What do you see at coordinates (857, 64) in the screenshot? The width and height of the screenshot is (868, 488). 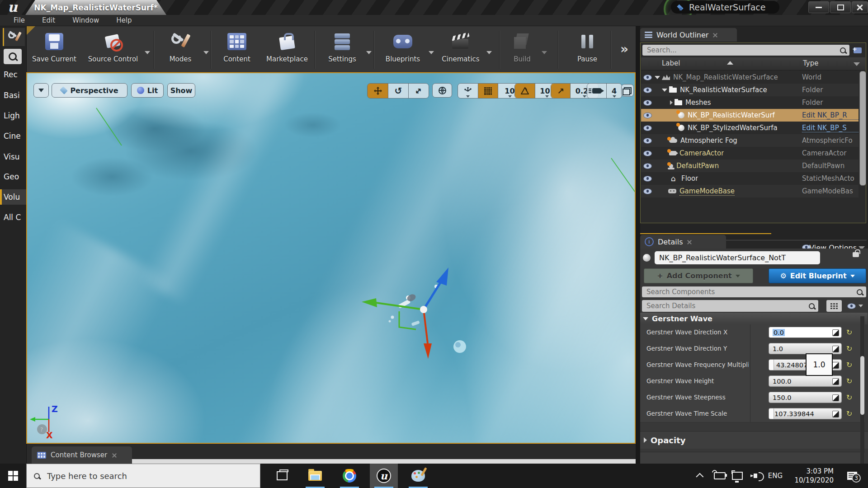 I see `type-filter-icon` at bounding box center [857, 64].